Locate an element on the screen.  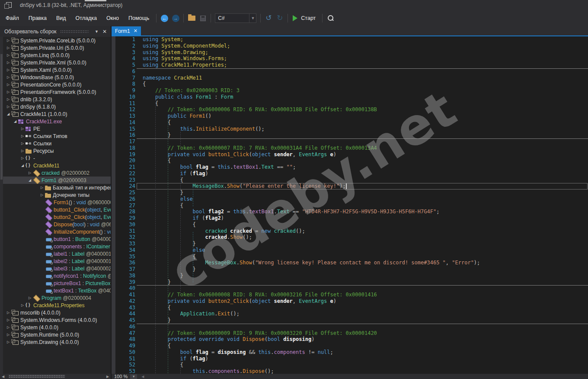
code-line: 38 } is located at coordinates (350, 276).